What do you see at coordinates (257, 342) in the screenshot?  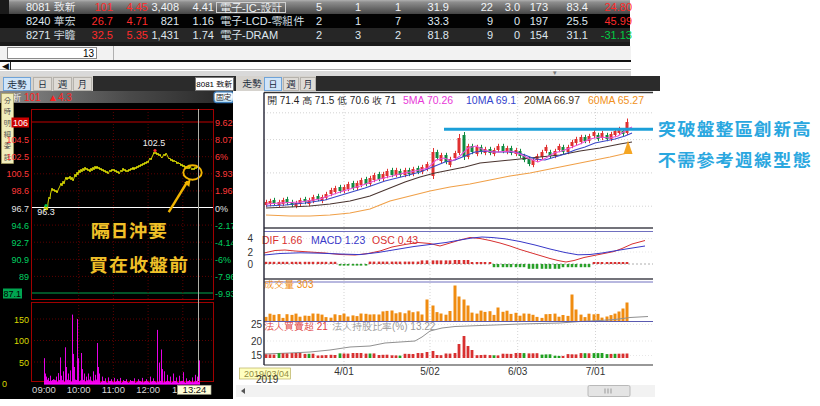 I see `svg-text: 20` at bounding box center [257, 342].